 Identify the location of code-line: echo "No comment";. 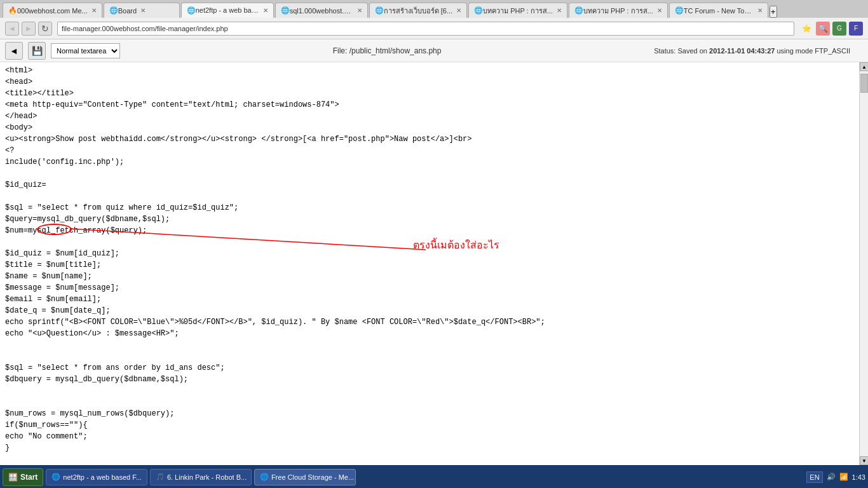
(430, 437).